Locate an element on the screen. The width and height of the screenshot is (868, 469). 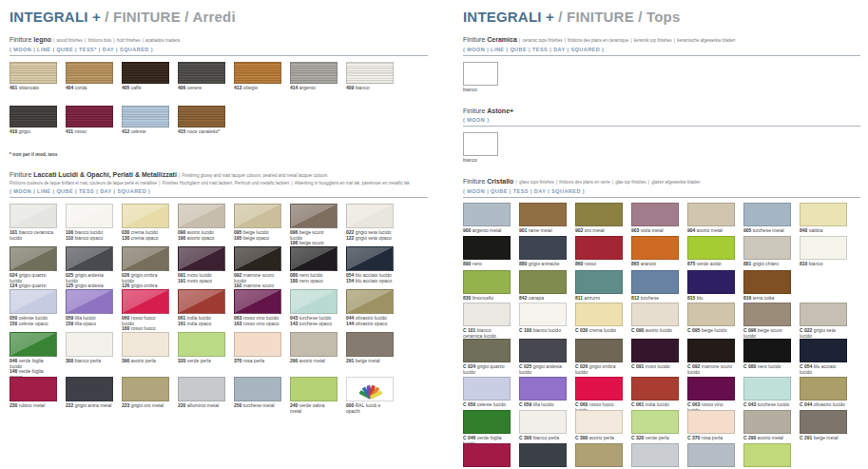
swatch-label: 413 ciliegio is located at coordinates (258, 88).